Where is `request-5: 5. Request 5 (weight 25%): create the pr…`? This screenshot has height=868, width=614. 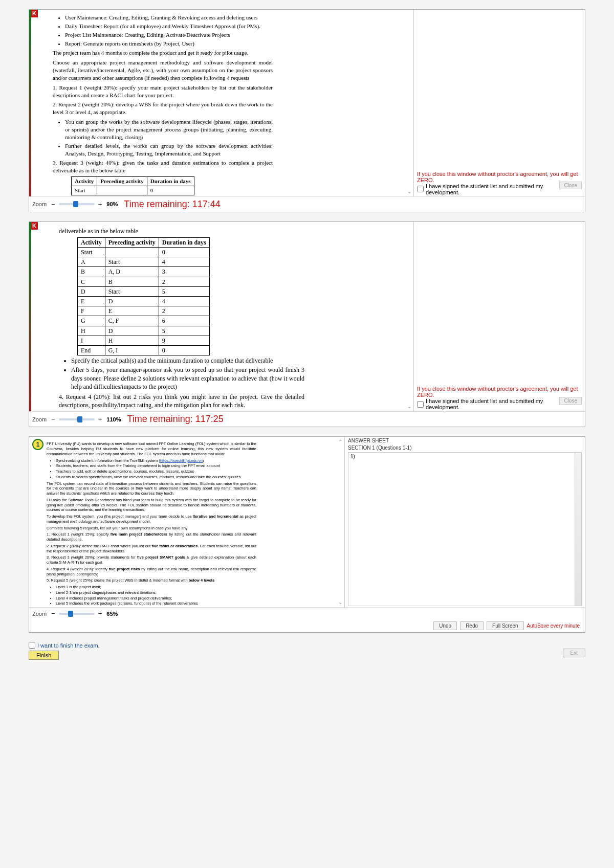 request-5: 5. Request 5 (weight 25%): create the pr… is located at coordinates (151, 581).